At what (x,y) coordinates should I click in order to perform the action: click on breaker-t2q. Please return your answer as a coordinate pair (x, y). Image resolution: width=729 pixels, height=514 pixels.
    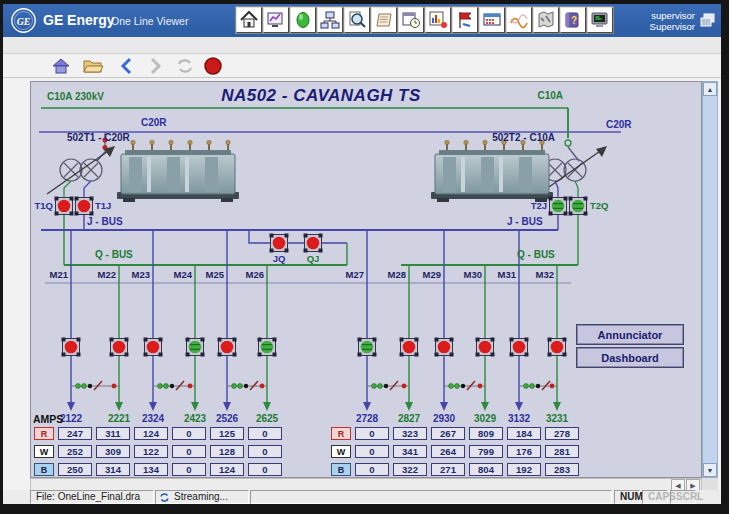
    Looking at the image, I should click on (578, 206).